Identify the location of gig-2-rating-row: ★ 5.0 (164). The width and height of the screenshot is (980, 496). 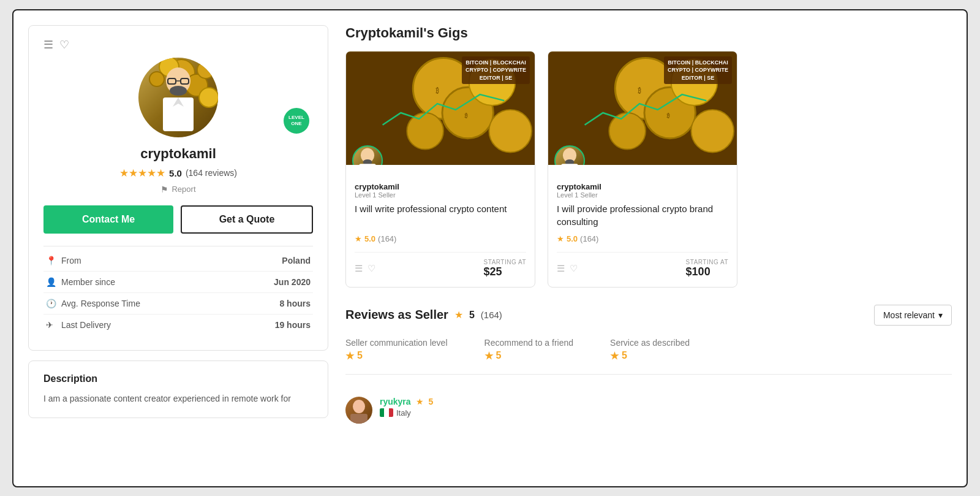
(643, 239).